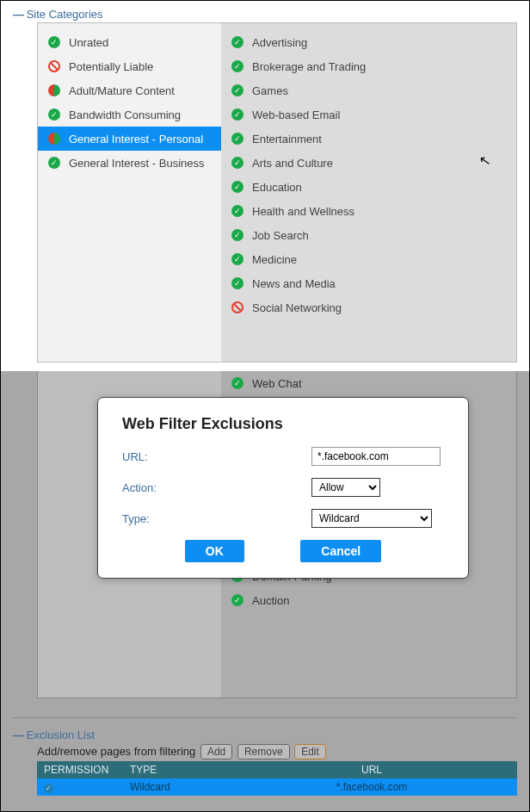  Describe the element at coordinates (136, 139) in the screenshot. I see `category-label: General Interest - Personal` at that location.